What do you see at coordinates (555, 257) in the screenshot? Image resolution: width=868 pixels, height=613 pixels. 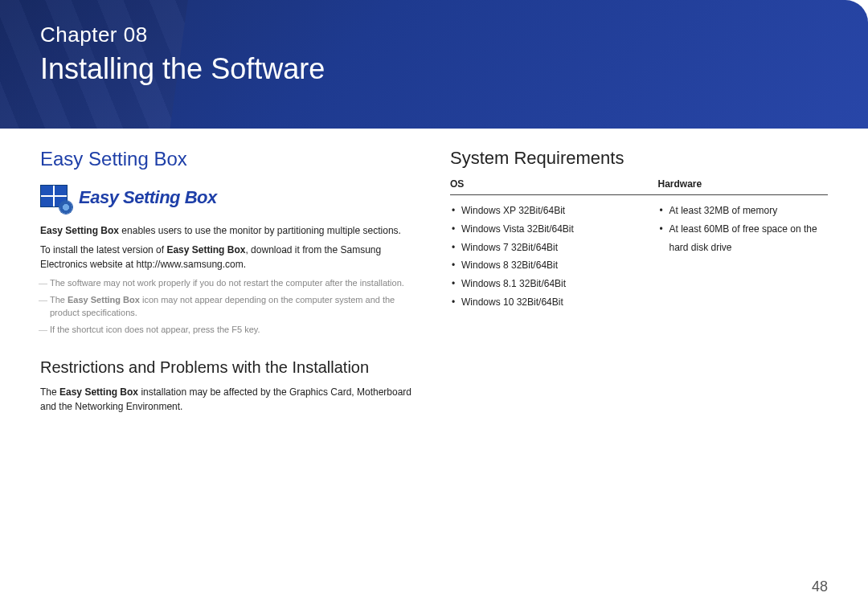 I see `os-column: Windows XP 32Bit/64Bit Windows Vista 32B…` at bounding box center [555, 257].